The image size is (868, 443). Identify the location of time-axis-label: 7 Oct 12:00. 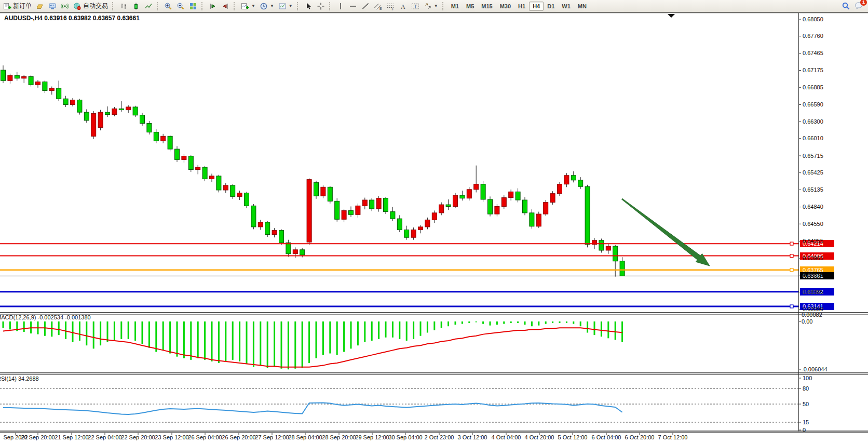
(673, 437).